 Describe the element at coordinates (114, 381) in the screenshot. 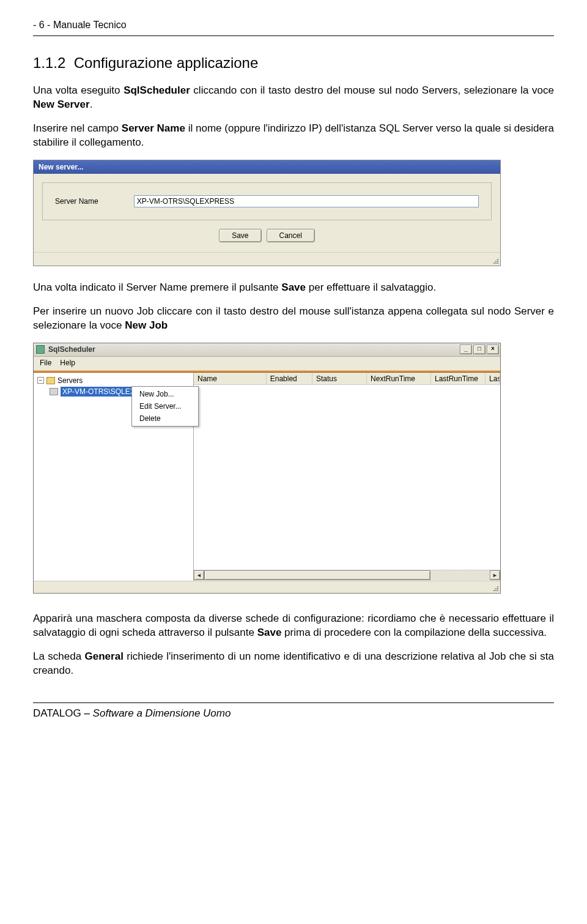

I see `tree-root: − Servers` at that location.